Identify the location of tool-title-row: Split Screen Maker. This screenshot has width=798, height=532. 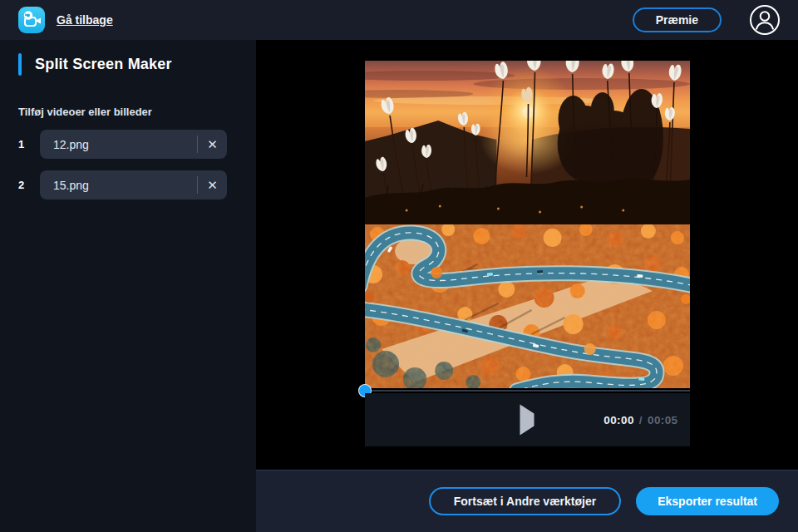
(137, 65).